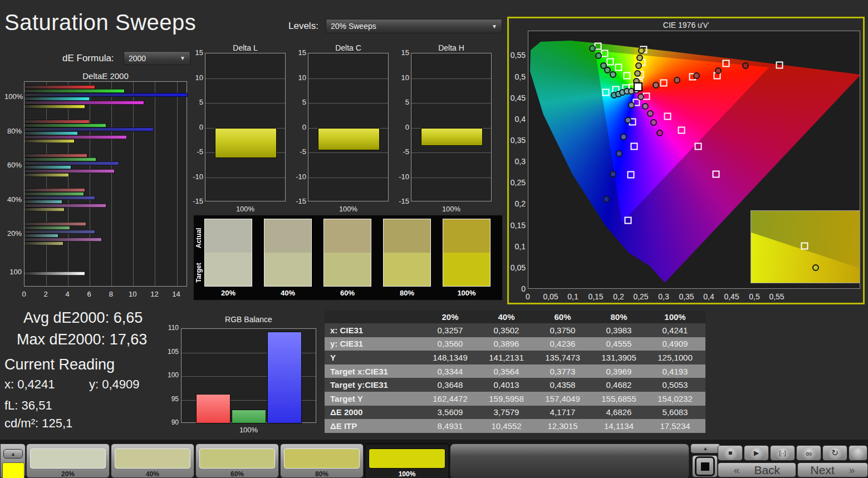  Describe the element at coordinates (835, 453) in the screenshot. I see `refresh-icon: ↻` at that location.